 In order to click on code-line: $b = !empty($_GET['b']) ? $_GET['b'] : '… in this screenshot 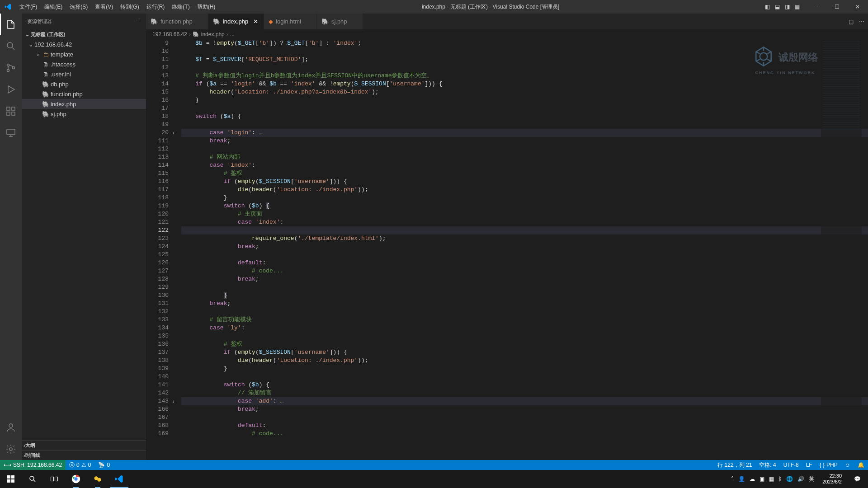, I will do `click(524, 43)`.